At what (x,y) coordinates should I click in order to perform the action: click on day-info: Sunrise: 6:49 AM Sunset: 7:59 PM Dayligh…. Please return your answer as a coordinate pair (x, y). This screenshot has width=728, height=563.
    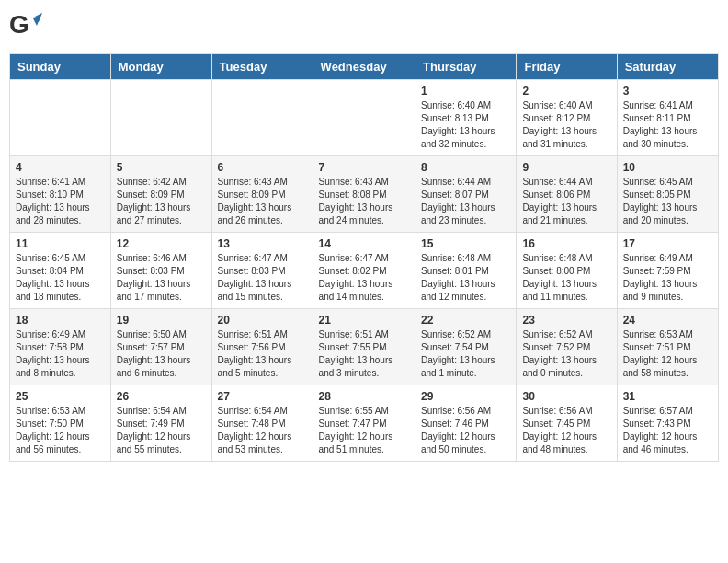
    Looking at the image, I should click on (667, 278).